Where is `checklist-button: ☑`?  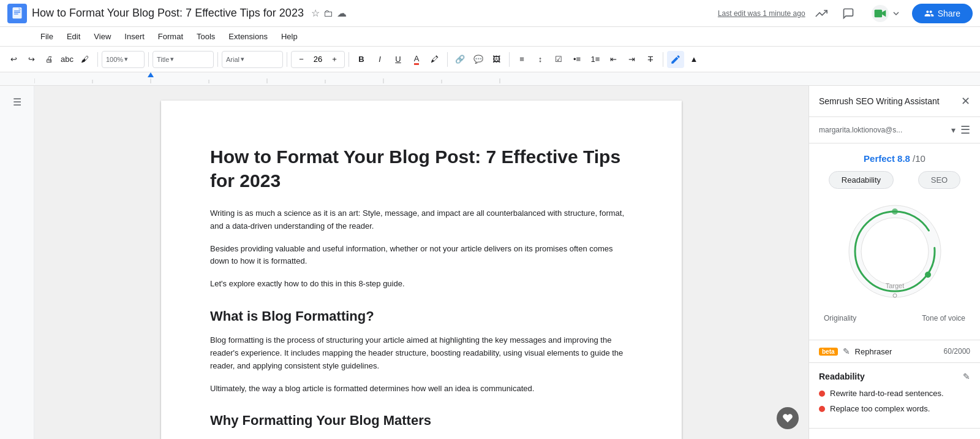 checklist-button: ☑ is located at coordinates (559, 59).